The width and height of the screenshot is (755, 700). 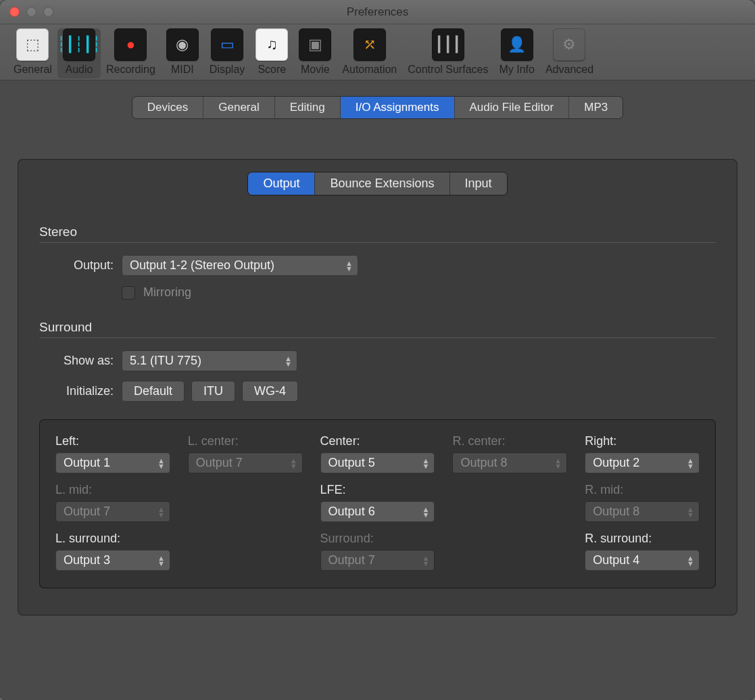 What do you see at coordinates (113, 441) in the screenshot?
I see `channel-label: Left:` at bounding box center [113, 441].